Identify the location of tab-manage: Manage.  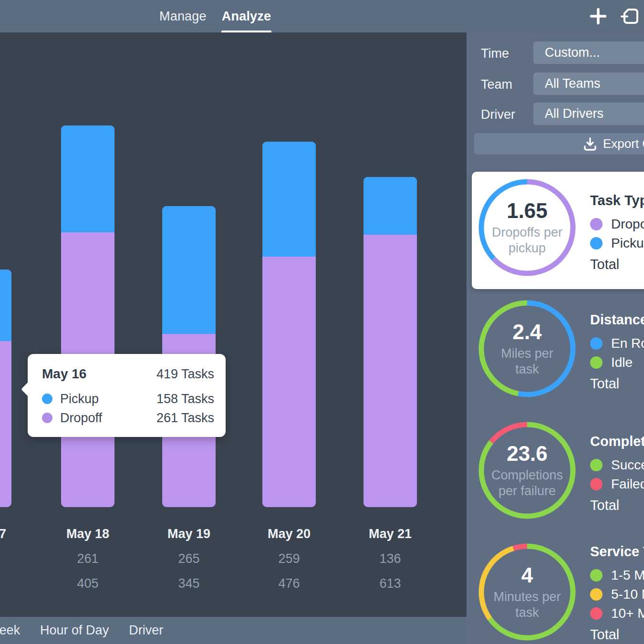
(183, 16).